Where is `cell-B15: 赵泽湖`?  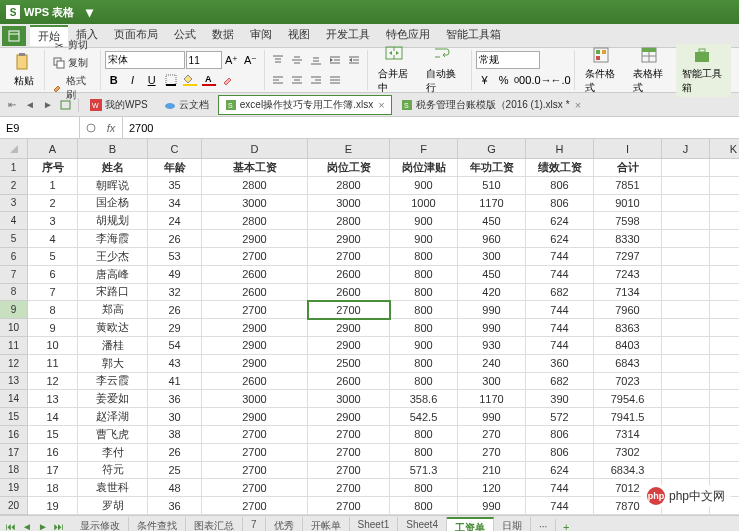 cell-B15: 赵泽湖 is located at coordinates (113, 417).